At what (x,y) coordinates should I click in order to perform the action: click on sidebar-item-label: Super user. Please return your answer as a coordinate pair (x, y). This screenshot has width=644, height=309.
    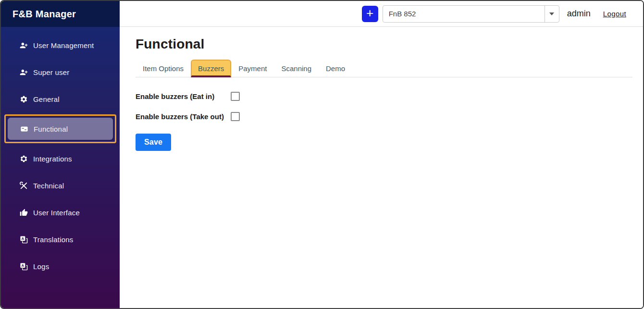
    Looking at the image, I should click on (51, 72).